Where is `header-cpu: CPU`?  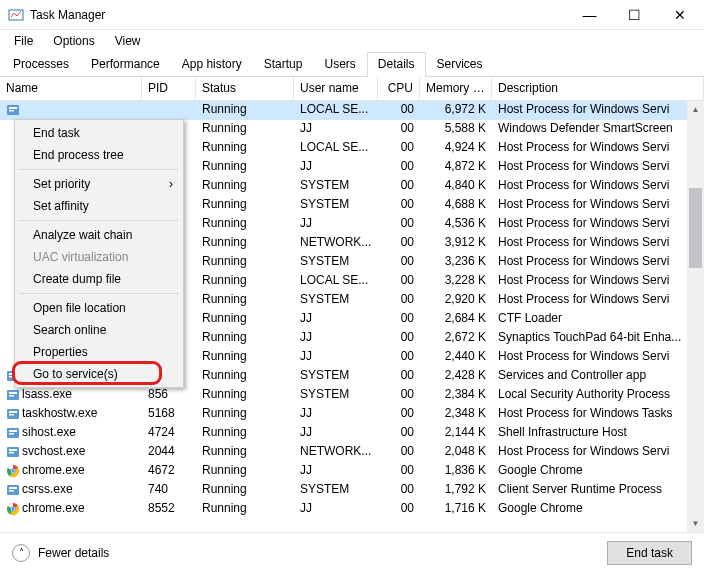
header-cpu: CPU is located at coordinates (399, 88).